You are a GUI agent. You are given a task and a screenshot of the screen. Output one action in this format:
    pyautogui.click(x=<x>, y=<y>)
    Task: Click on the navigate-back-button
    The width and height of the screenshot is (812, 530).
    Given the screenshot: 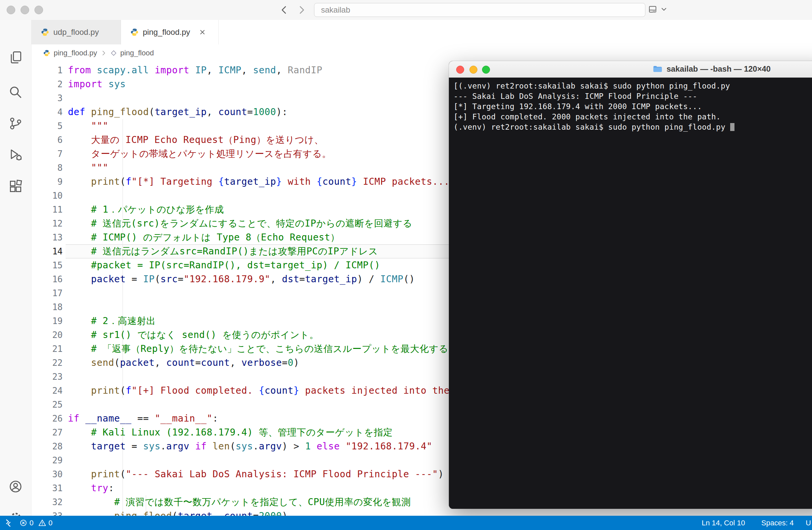 What is the action you would take?
    pyautogui.click(x=285, y=10)
    